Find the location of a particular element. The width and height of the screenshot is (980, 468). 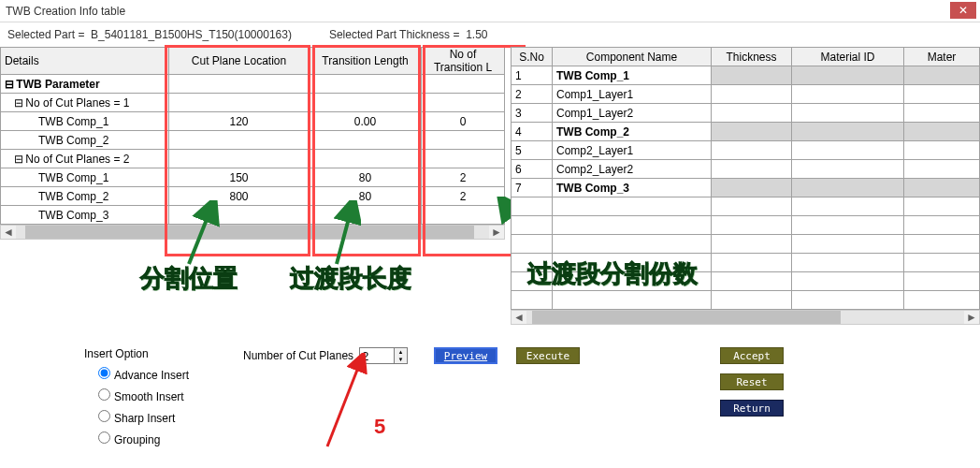

table-row: 6Comp2_Layer2 is located at coordinates (746, 169).